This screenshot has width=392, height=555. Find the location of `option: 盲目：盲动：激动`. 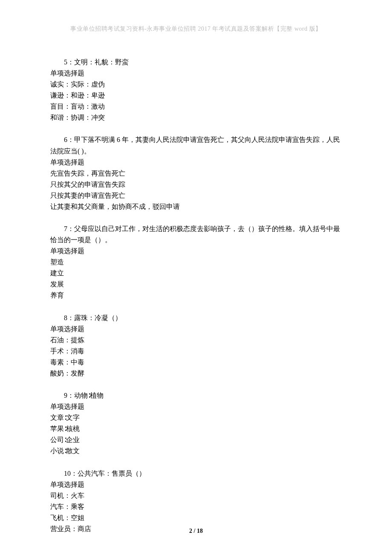

option: 盲目：盲动：激动 is located at coordinates (196, 107).